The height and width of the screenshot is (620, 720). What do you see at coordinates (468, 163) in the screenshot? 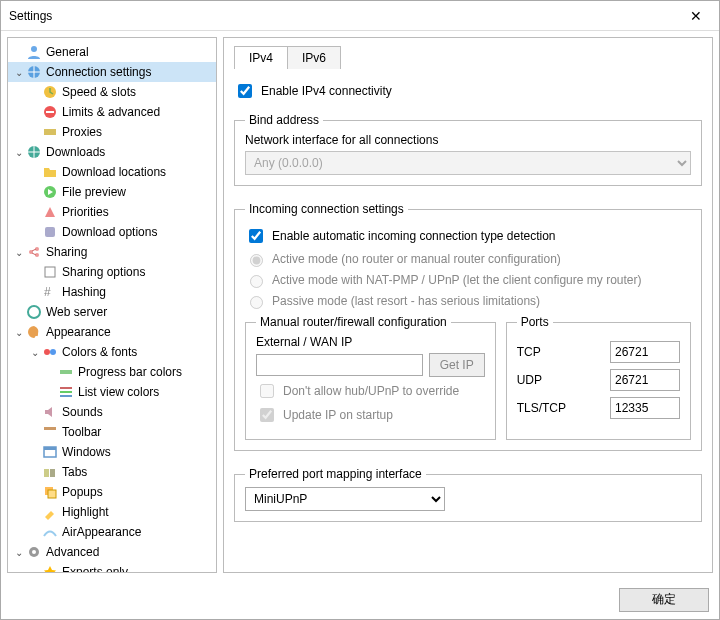
I see `bind-interface-select: Any (0.0.0.0)` at bounding box center [468, 163].